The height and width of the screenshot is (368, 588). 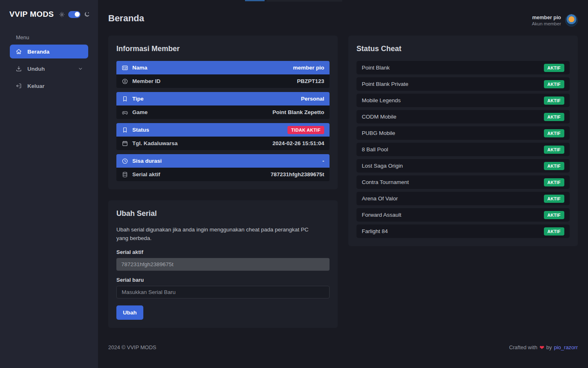 I want to click on info-row-label-group: Member ID, so click(x=141, y=81).